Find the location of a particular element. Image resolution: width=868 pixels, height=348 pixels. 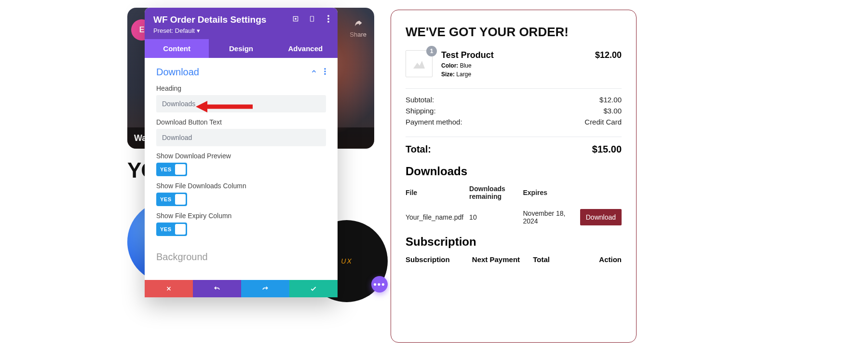

show-downloads-col-toggle: YES is located at coordinates (172, 199).